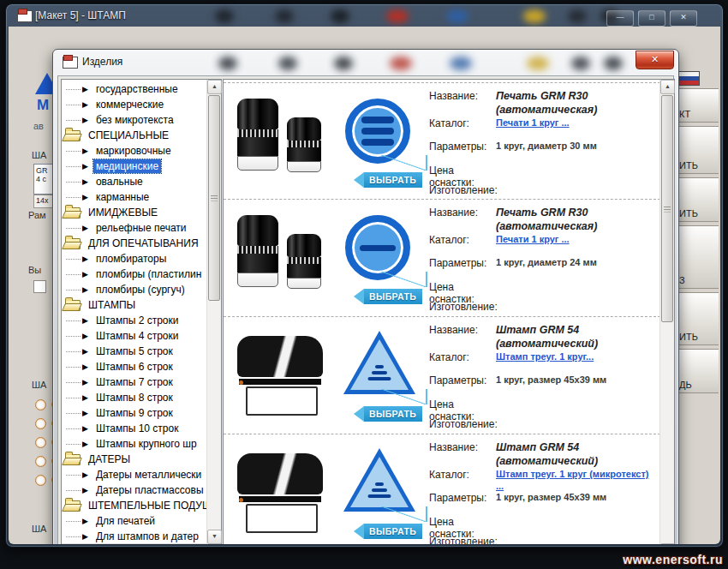 This screenshot has height=569, width=728. Describe the element at coordinates (134, 243) in the screenshot. I see `tree-item: ▶ ДЛЯ ОПЕЧАТЫВАНИЯ` at that location.